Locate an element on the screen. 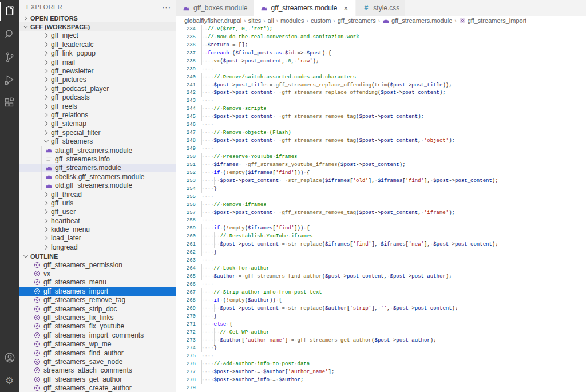  account-icon is located at coordinates (9, 358).